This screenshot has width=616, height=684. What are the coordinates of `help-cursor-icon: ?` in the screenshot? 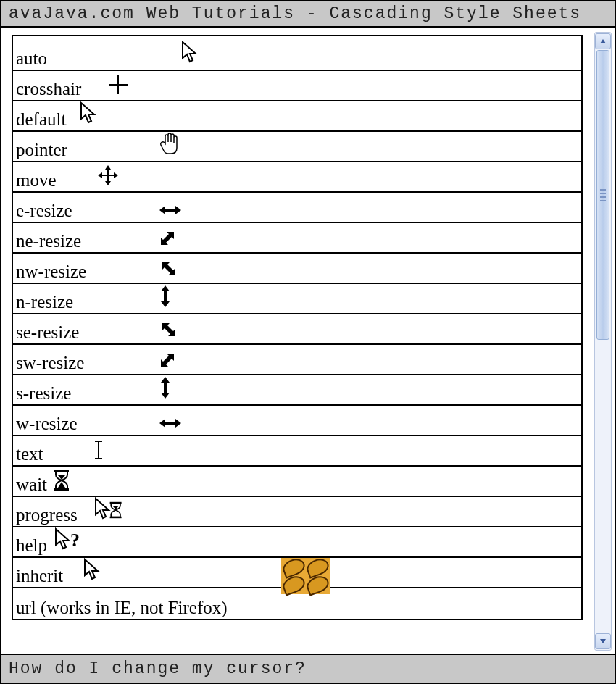 It's located at (67, 542).